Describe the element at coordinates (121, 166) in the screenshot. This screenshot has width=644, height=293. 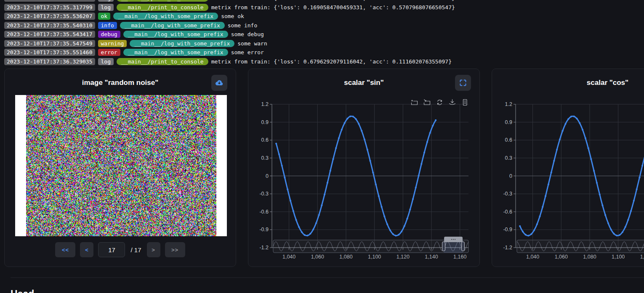
I see `noise-image` at that location.